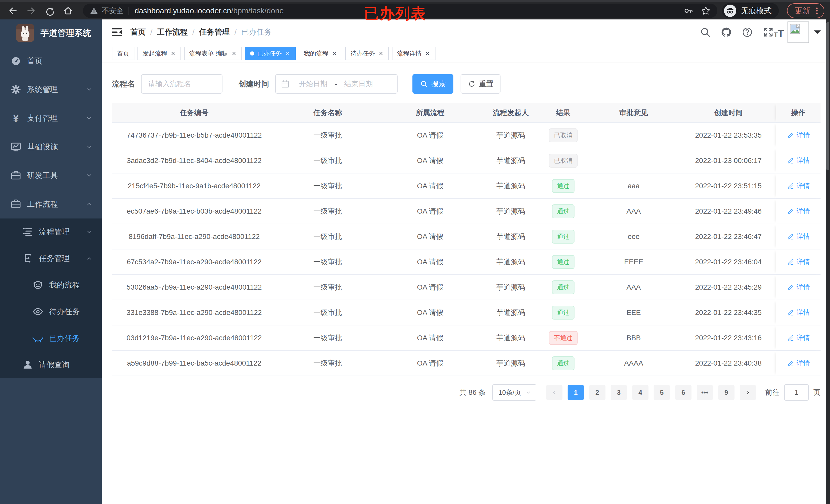 This screenshot has height=504, width=830. What do you see at coordinates (66, 33) in the screenshot?
I see `app-title: 芋道管理系统` at bounding box center [66, 33].